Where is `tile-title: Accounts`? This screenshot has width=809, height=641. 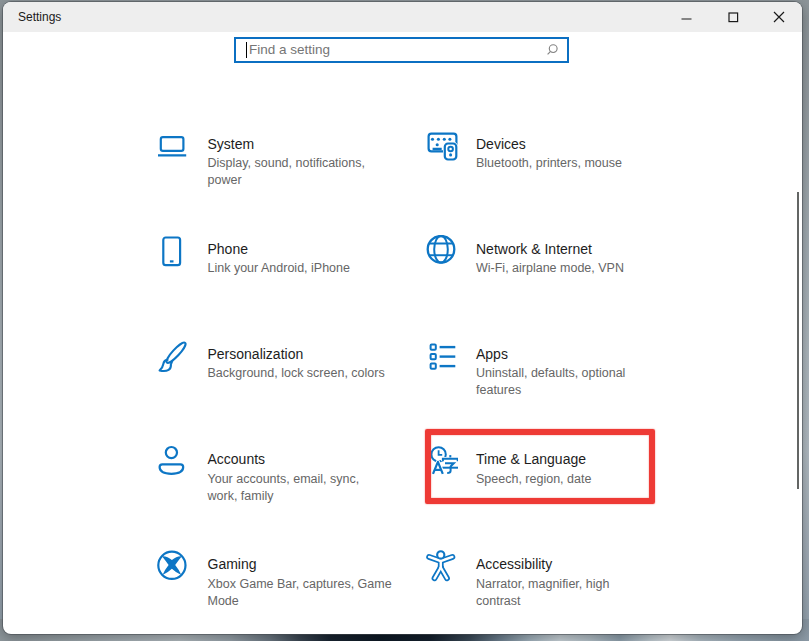 tile-title: Accounts is located at coordinates (298, 460).